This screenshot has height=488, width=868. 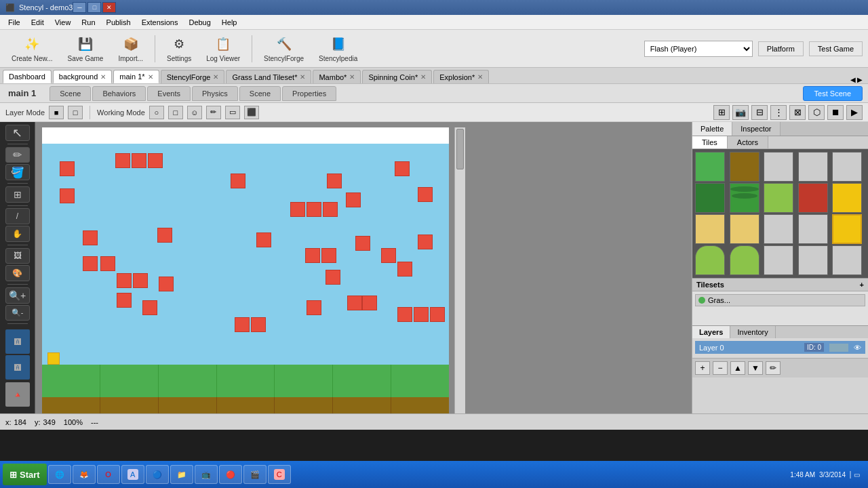 I want to click on stencylpedia-button: 📘 Stencylpedia, so click(x=338, y=49).